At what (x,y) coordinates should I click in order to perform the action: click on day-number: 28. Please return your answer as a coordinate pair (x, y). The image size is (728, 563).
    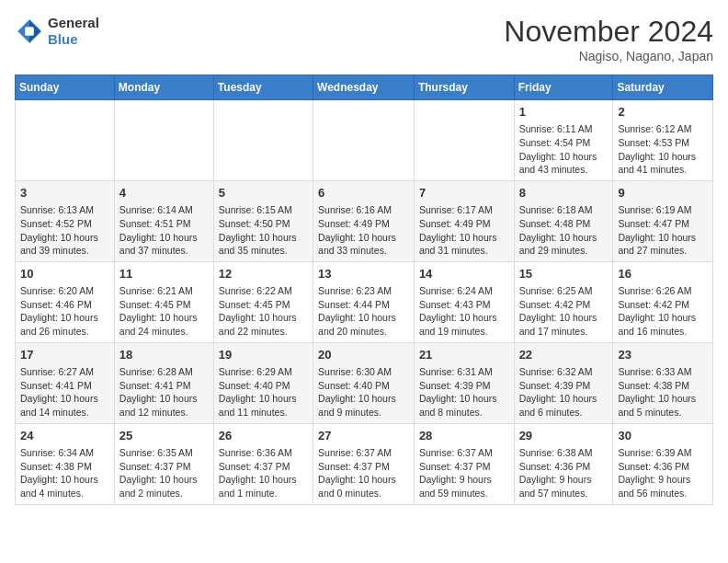
    Looking at the image, I should click on (464, 436).